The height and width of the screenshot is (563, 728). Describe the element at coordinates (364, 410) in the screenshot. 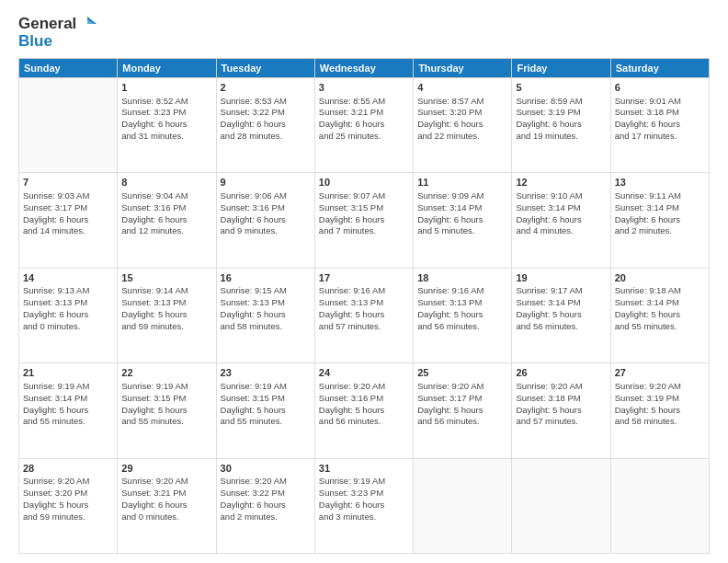

I see `calendar-cell: 24Sunrise: 9:20 AMSunset: 3:16 PMDayligh…` at that location.